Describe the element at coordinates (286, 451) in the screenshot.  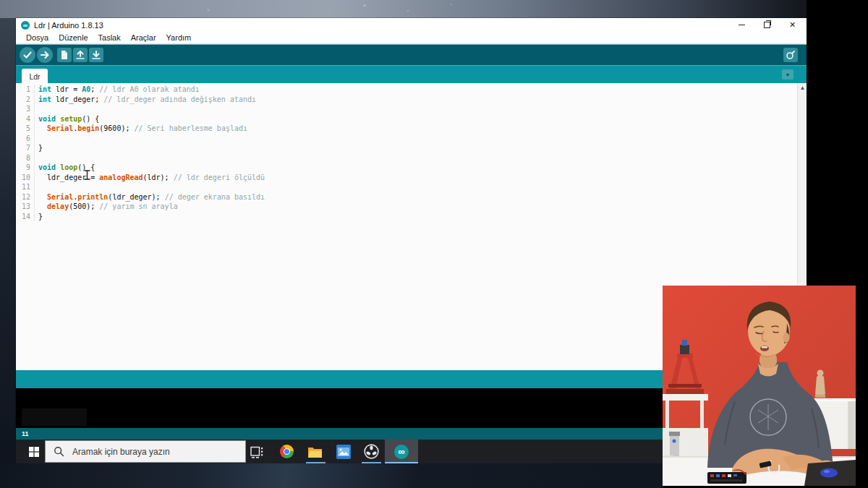
I see `chrome-icon` at that location.